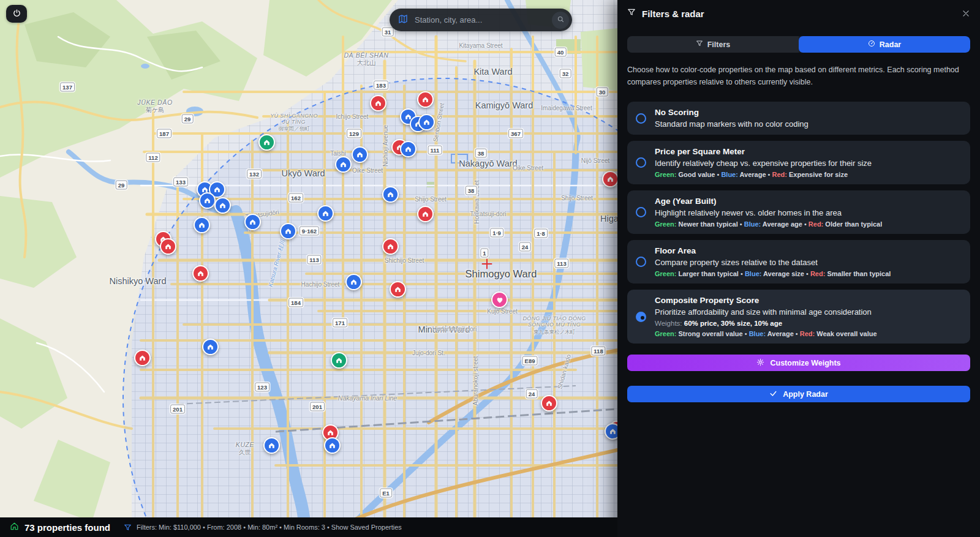  Describe the element at coordinates (17, 13) in the screenshot. I see `map-control-button` at that location.